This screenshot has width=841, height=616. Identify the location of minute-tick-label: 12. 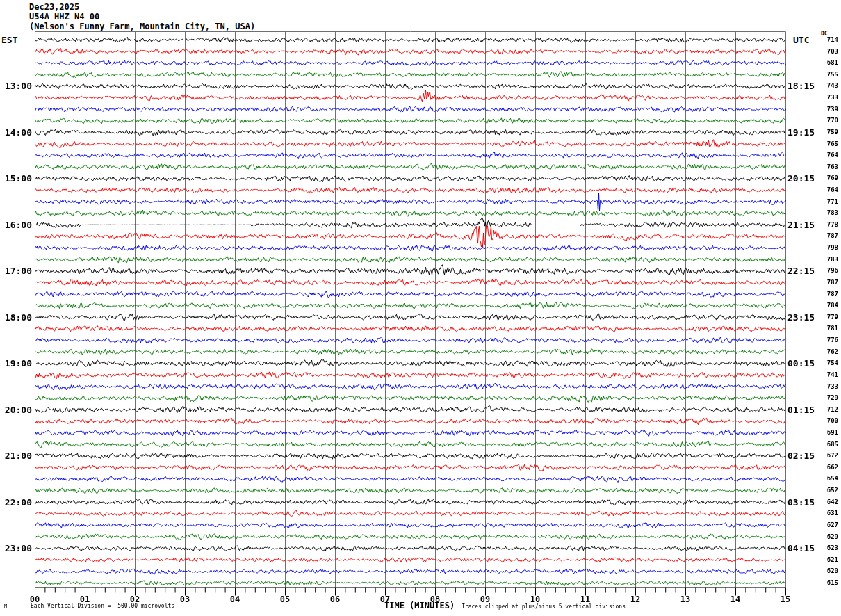
(635, 599).